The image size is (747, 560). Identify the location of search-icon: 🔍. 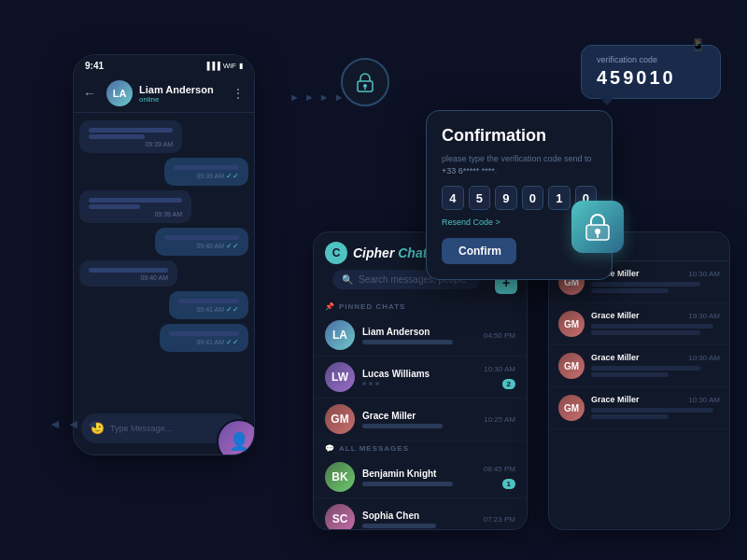
(347, 280).